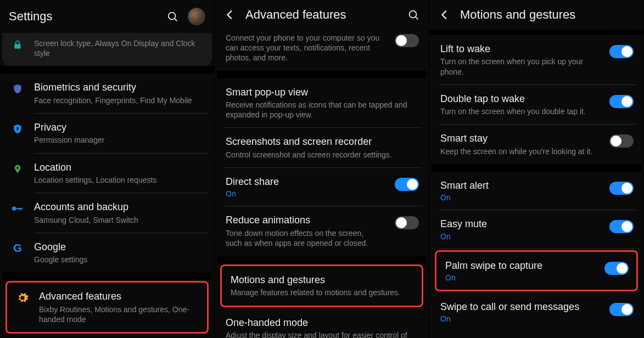 The image size is (644, 338). I want to click on advanced-header: Advanced features, so click(322, 15).